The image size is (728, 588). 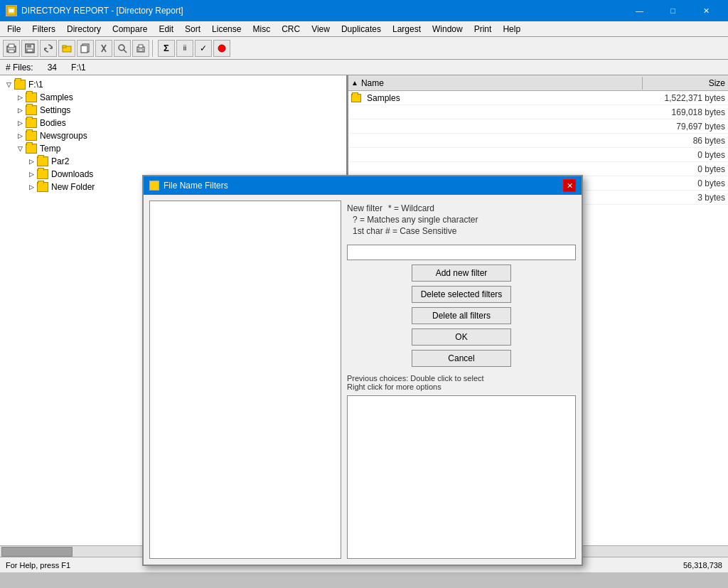 What do you see at coordinates (262, 28) in the screenshot?
I see `menu-misc: Misc` at bounding box center [262, 28].